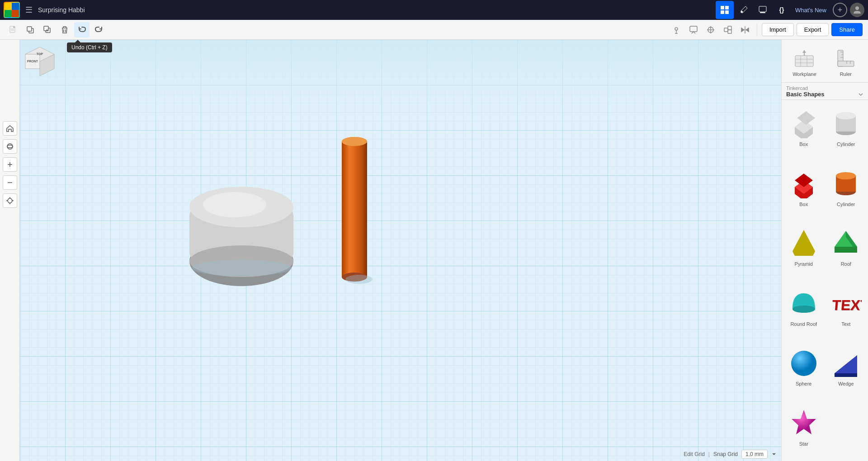  What do you see at coordinates (804, 384) in the screenshot?
I see `shape-sphere-label: Sphere` at bounding box center [804, 384].